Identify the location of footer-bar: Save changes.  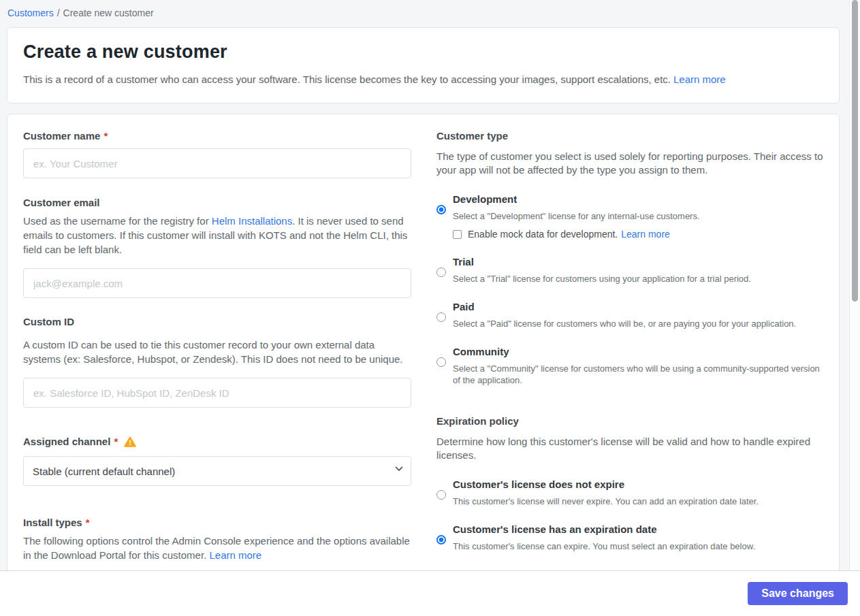
(430, 594).